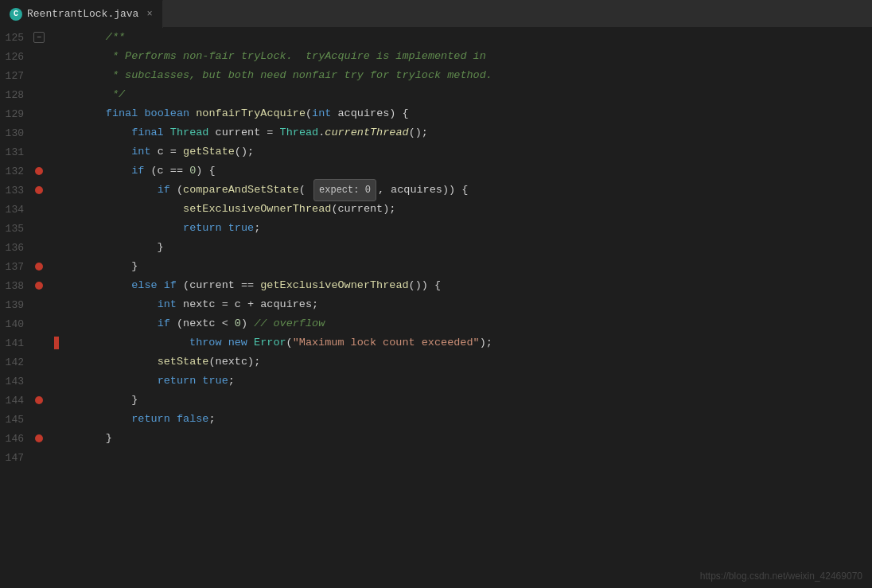  What do you see at coordinates (15, 363) in the screenshot?
I see `line-number-142: 142` at bounding box center [15, 363].